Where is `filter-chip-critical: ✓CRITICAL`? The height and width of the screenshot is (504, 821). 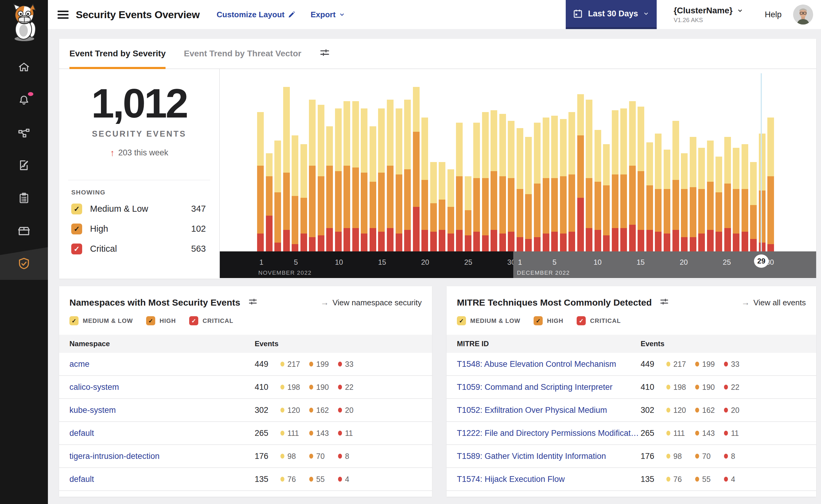 filter-chip-critical: ✓CRITICAL is located at coordinates (211, 321).